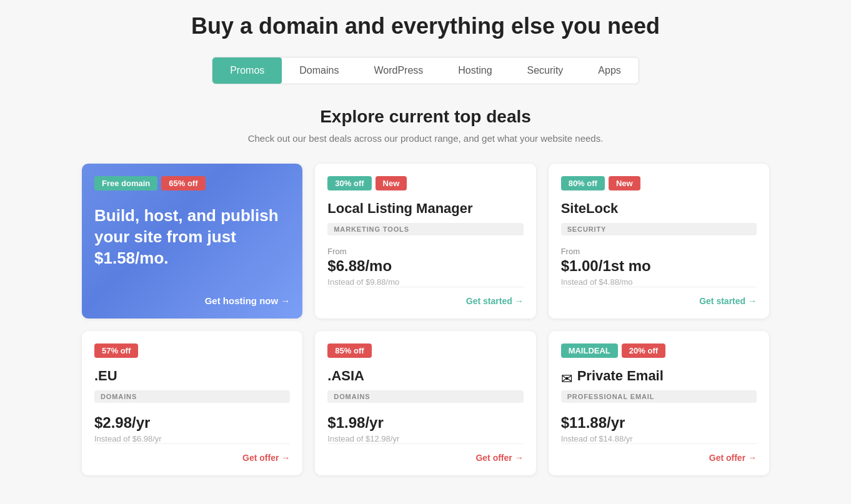 This screenshot has height=504, width=851. Describe the element at coordinates (659, 423) in the screenshot. I see `email-price: $11.88/yr` at that location.